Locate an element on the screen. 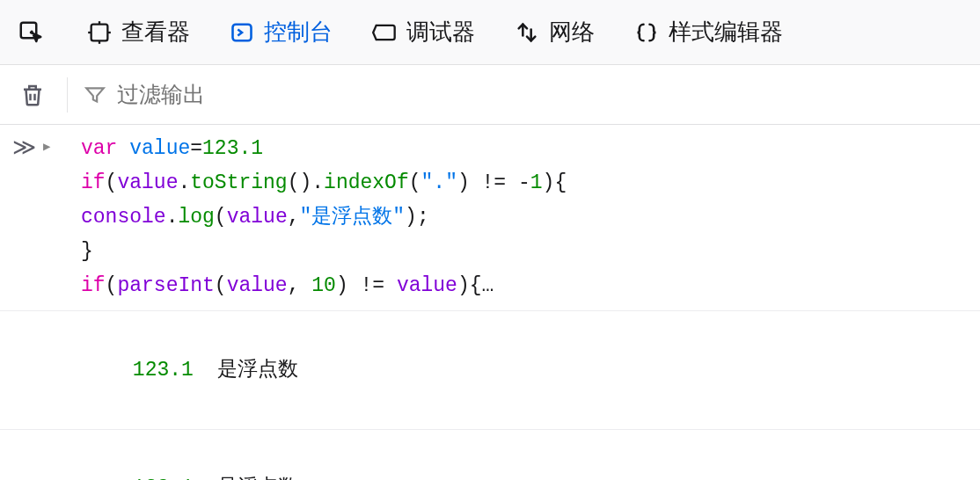 Image resolution: width=980 pixels, height=480 pixels. style-editor-icon is located at coordinates (647, 33).